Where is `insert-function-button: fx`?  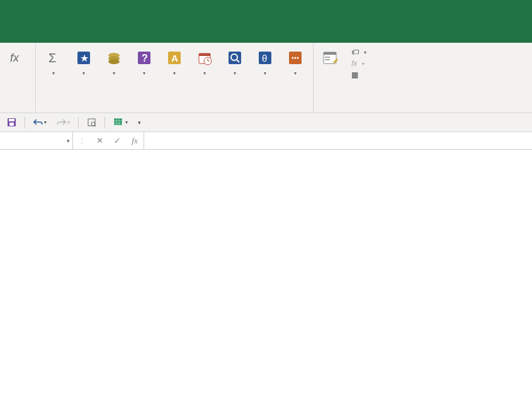 insert-function-button: fx is located at coordinates (18, 72).